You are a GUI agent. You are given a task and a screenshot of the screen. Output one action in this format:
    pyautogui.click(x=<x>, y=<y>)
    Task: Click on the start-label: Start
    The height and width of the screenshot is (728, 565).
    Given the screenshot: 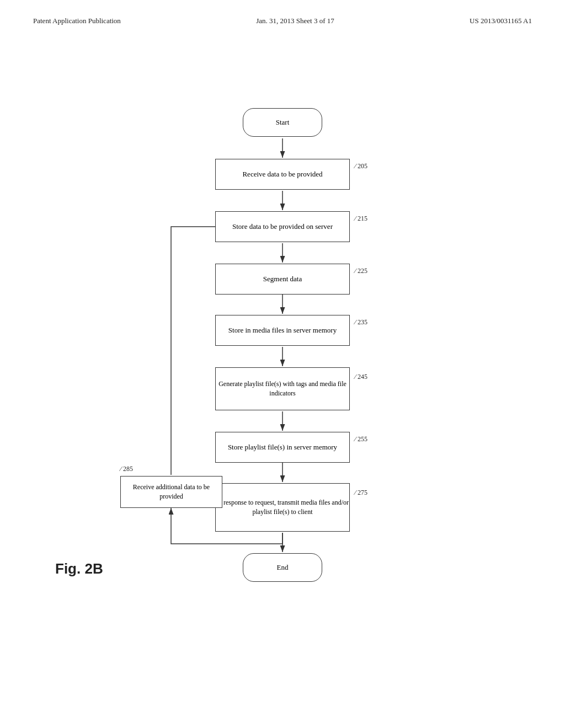 What is the action you would take?
    pyautogui.click(x=282, y=122)
    